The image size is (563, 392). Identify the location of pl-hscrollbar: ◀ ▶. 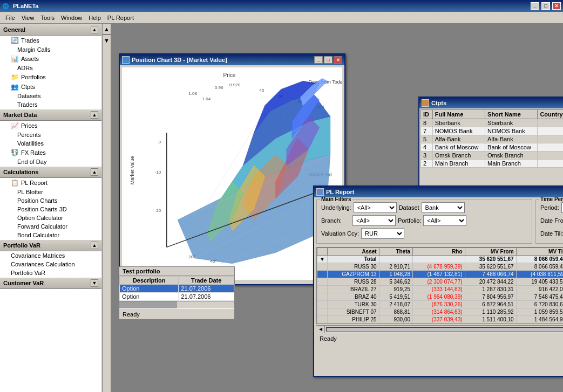
(439, 329).